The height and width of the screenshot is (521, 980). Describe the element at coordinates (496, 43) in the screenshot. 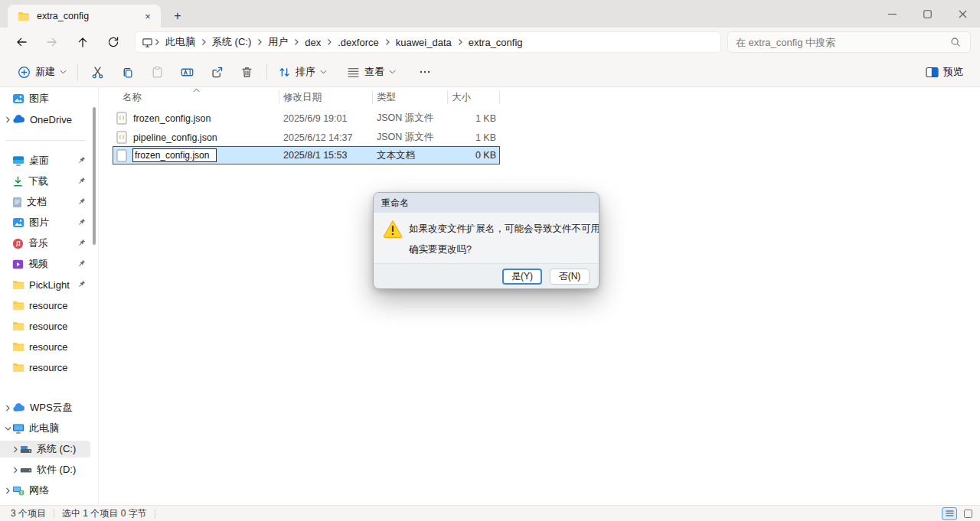

I see `breadcrumb-extra-config: extra_config` at that location.